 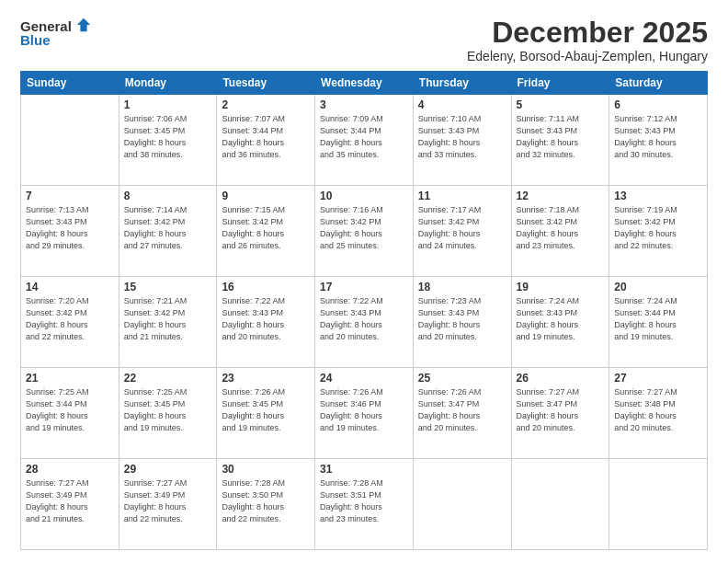 What do you see at coordinates (266, 469) in the screenshot?
I see `day-number: 30` at bounding box center [266, 469].